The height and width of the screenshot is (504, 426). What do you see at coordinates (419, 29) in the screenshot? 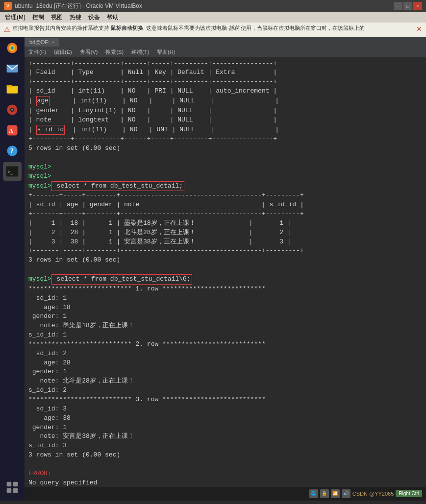
I see `info-close-button: ✕` at bounding box center [419, 29].